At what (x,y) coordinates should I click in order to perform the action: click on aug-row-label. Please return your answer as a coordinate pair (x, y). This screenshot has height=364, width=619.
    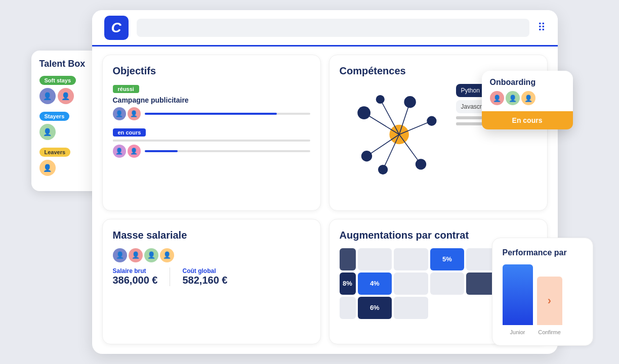
    Looking at the image, I should click on (348, 259).